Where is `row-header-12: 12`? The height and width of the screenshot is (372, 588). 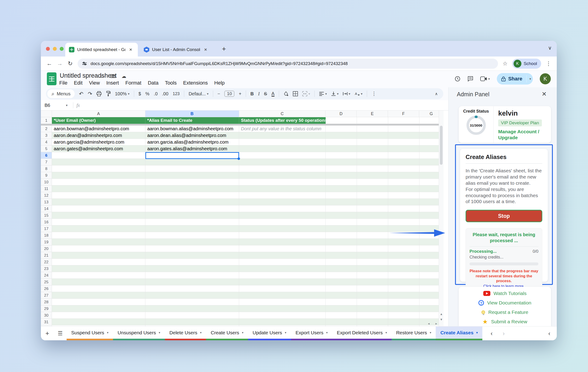 row-header-12: 12 is located at coordinates (46, 195).